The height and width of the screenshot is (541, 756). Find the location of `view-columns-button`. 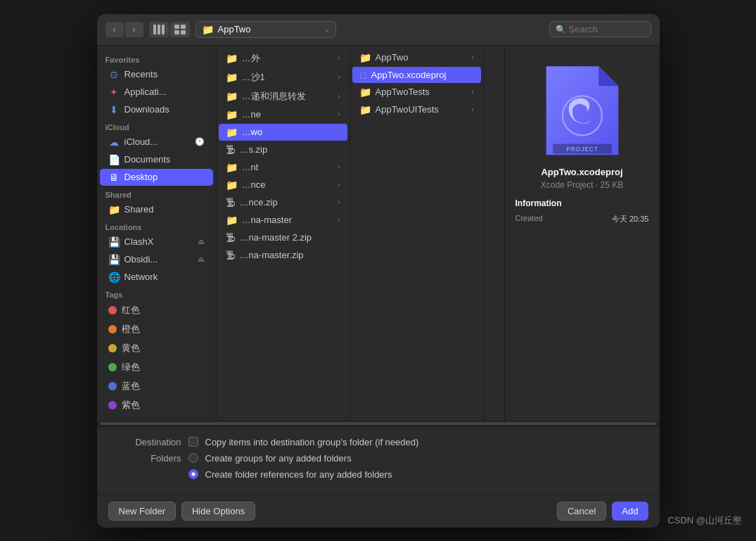

view-columns-button is located at coordinates (159, 30).